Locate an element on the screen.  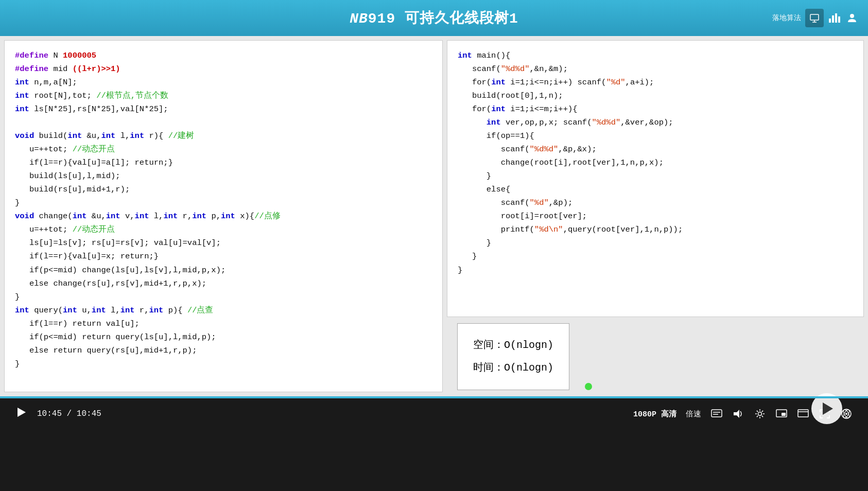
time-complexity: 时间：O(nlogn) is located at coordinates (513, 368).